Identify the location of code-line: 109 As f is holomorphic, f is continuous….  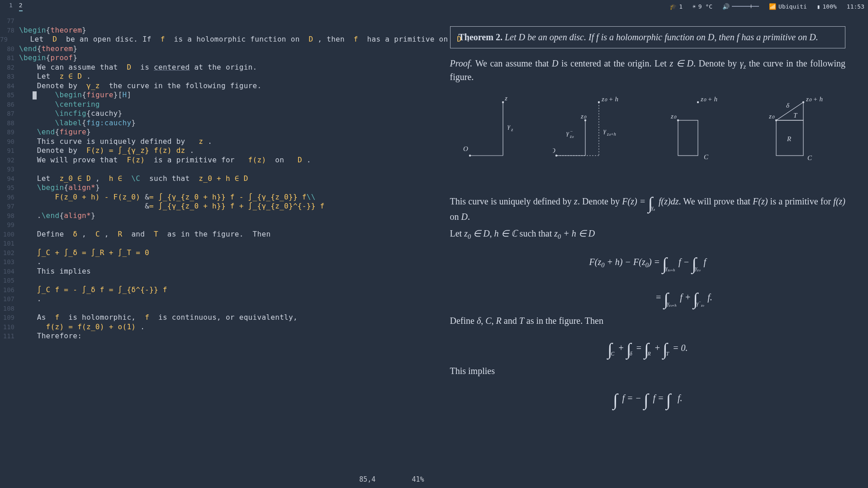
(217, 317).